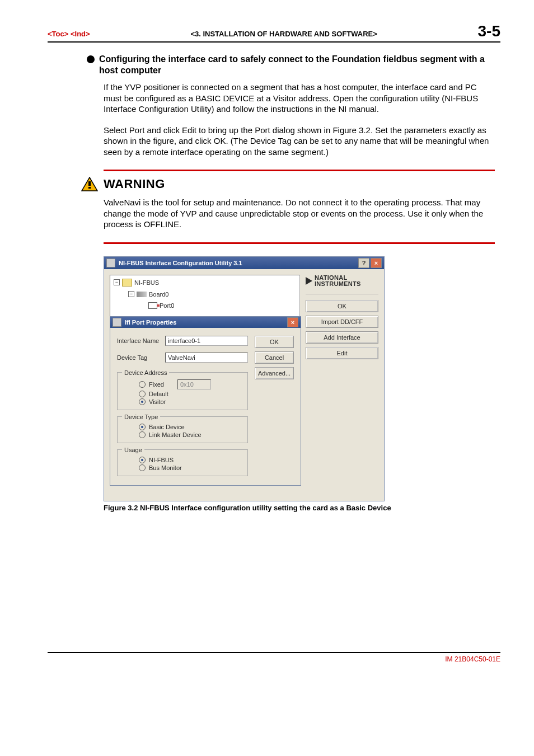 The height and width of the screenshot is (756, 534). I want to click on close-button: ×, so click(376, 263).